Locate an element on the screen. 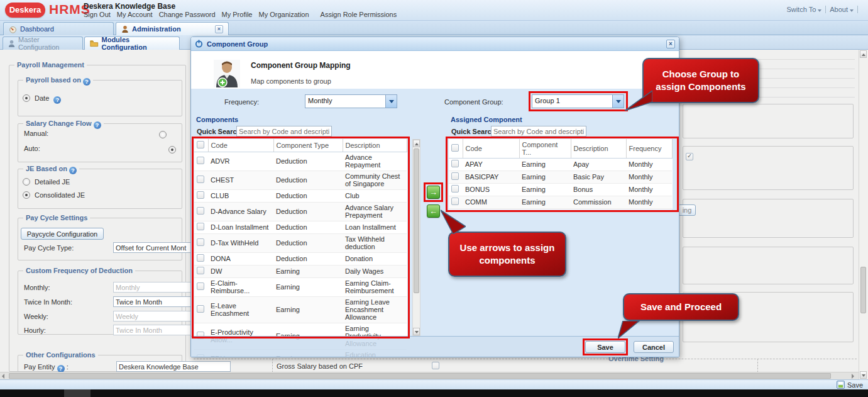  paycycle-configuration-button: Paycycle Configuration is located at coordinates (62, 234).